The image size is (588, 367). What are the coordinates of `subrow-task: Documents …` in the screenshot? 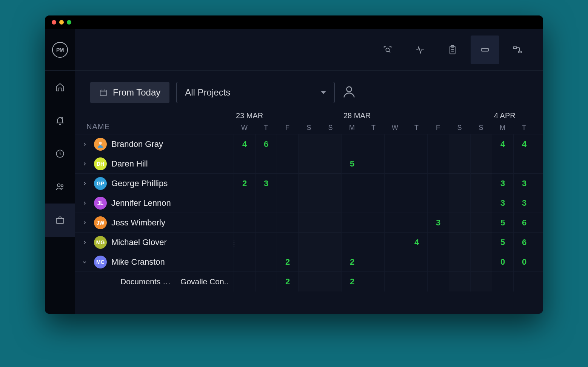 It's located at (146, 282).